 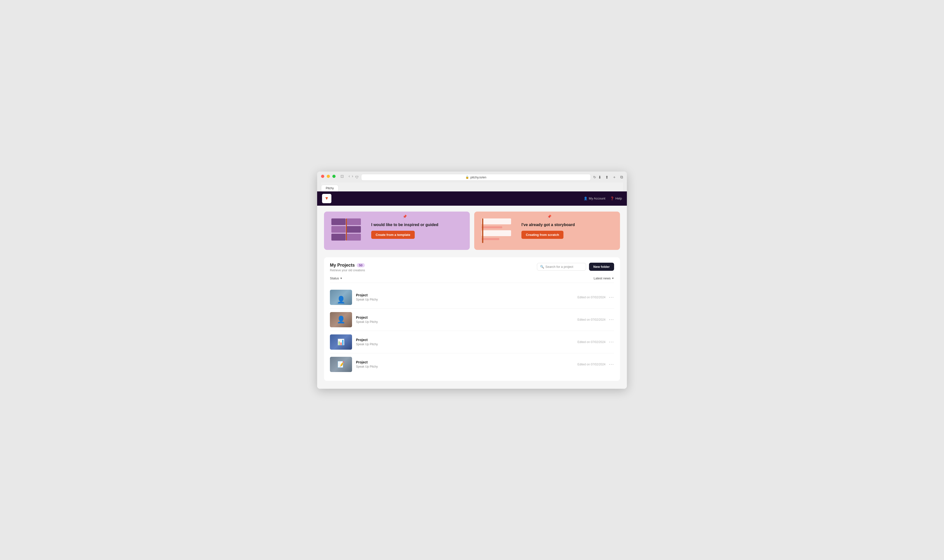 What do you see at coordinates (341, 278) in the screenshot?
I see `chevron-down-icon: ▼` at bounding box center [341, 278].